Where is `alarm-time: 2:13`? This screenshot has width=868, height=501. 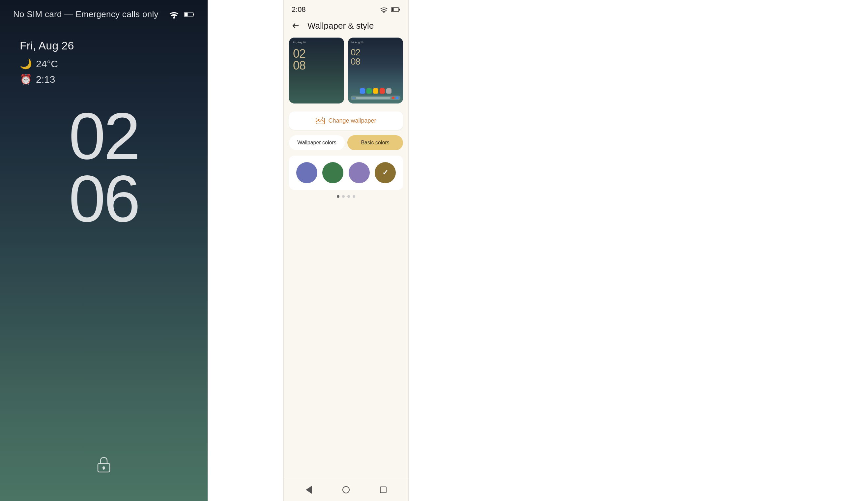
alarm-time: 2:13 is located at coordinates (45, 79).